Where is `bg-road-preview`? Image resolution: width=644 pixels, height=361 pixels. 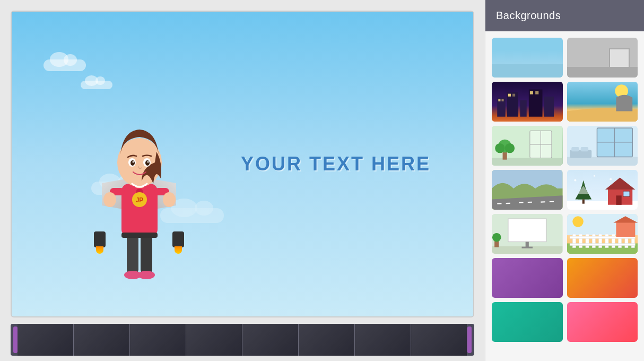
bg-road-preview is located at coordinates (527, 190).